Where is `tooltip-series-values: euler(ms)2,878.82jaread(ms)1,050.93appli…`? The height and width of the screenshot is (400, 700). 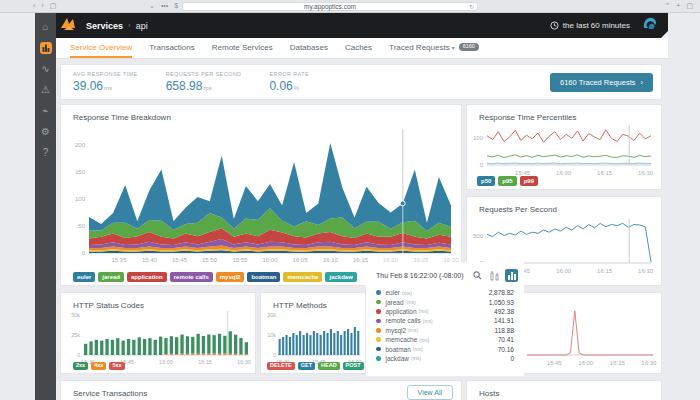
tooltip-series-values: euler(ms)2,878.82jaread(ms)1,050.93appli… is located at coordinates (445, 324).